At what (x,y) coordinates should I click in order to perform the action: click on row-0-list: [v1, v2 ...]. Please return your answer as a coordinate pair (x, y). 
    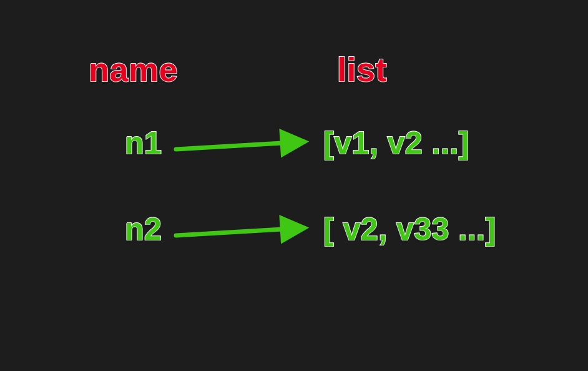
    Looking at the image, I should click on (396, 143).